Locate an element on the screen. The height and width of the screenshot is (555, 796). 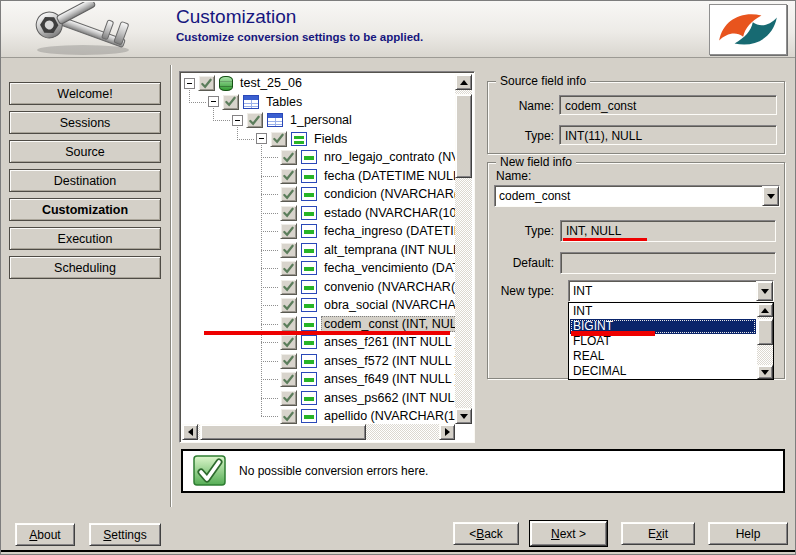
tree-row: anses_ps662 (INT NULL ) is located at coordinates (318, 398).